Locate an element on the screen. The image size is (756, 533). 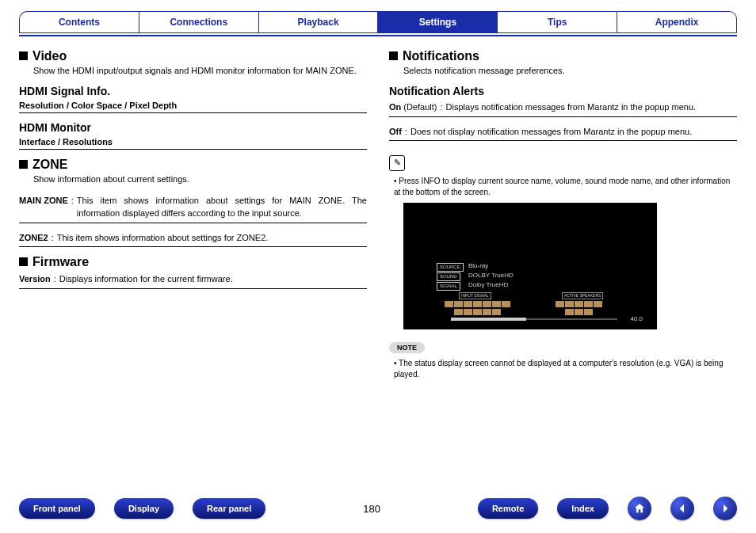
nav-rear-panel: Rear panel is located at coordinates (229, 508).